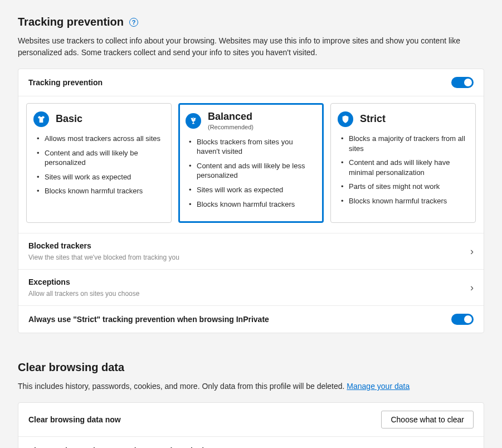  What do you see at coordinates (373, 119) in the screenshot?
I see `option-strict-title: Strict` at bounding box center [373, 119].